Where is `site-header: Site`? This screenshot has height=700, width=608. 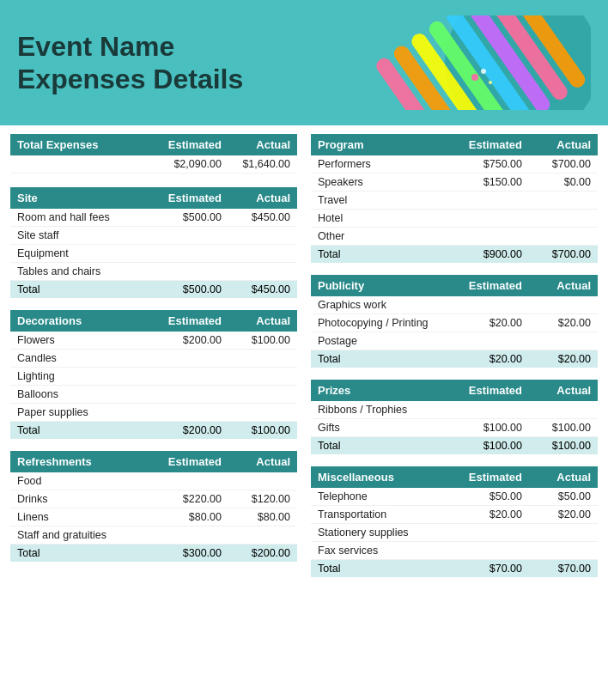 site-header: Site is located at coordinates (85, 198).